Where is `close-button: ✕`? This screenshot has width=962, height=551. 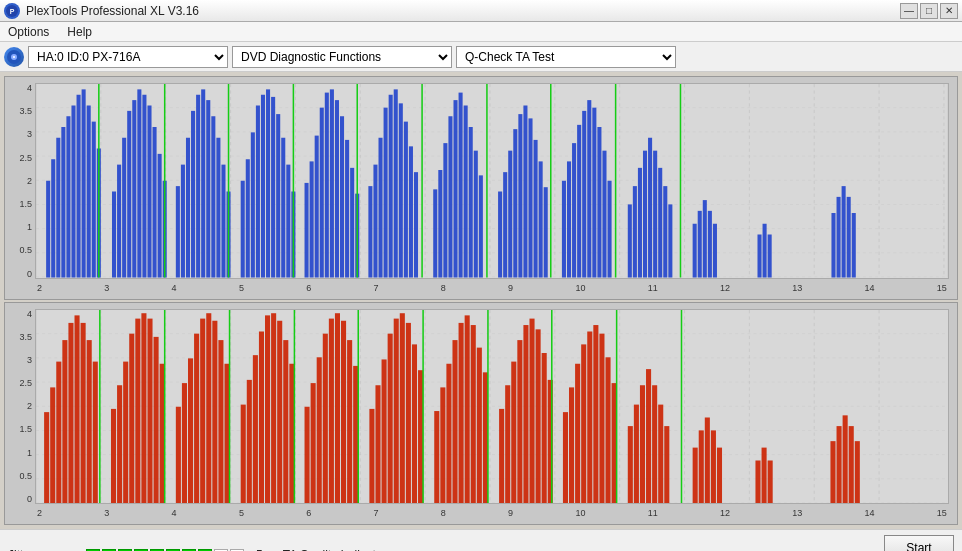
close-button: ✕ is located at coordinates (949, 11).